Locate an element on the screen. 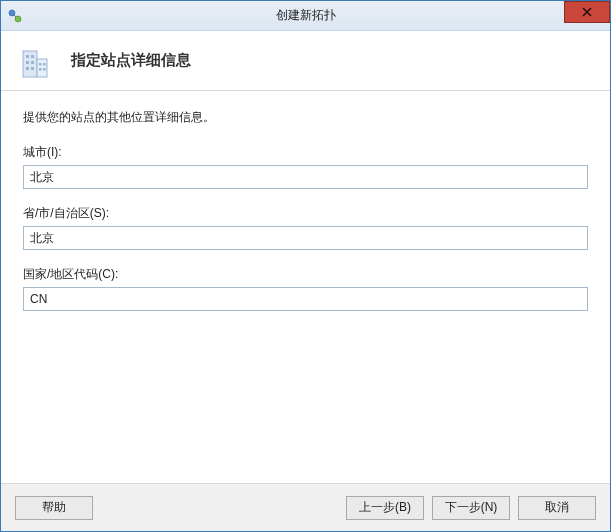 The image size is (611, 532). city-input is located at coordinates (306, 177).